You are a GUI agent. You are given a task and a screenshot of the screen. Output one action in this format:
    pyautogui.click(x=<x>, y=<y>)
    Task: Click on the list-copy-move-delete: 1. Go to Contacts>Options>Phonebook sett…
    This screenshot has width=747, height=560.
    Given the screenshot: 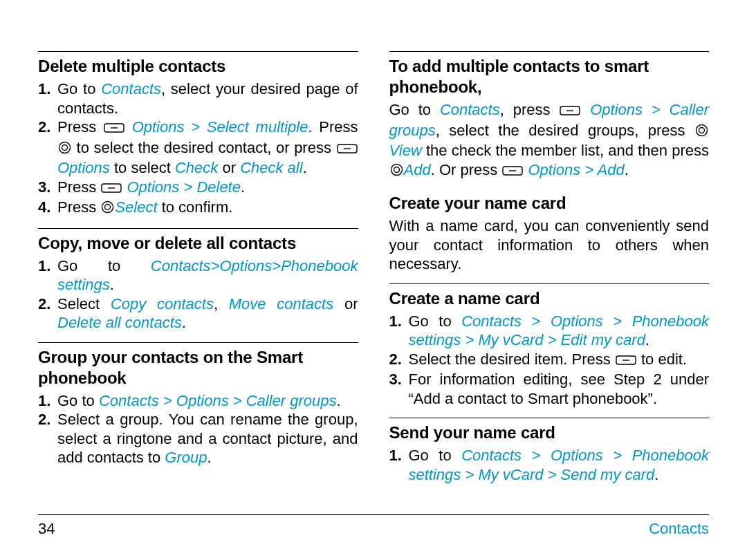 What is the action you would take?
    pyautogui.click(x=198, y=295)
    